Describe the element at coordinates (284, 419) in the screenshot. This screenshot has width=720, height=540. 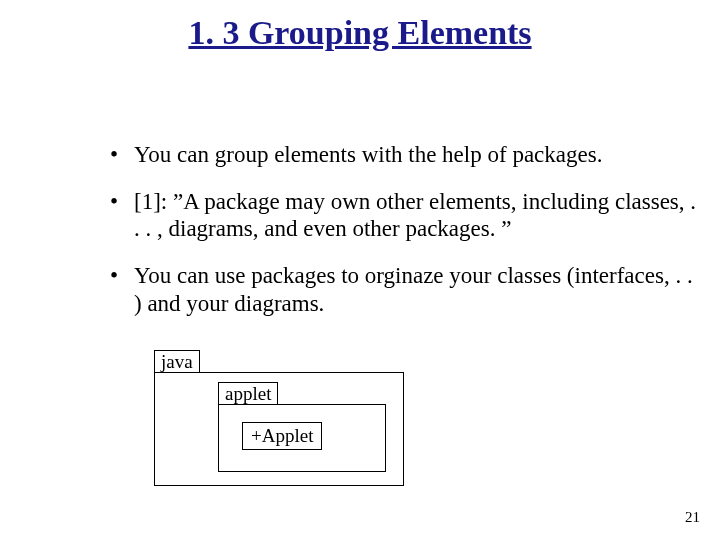
I see `uml-package-diagram: java applet +Applet` at that location.